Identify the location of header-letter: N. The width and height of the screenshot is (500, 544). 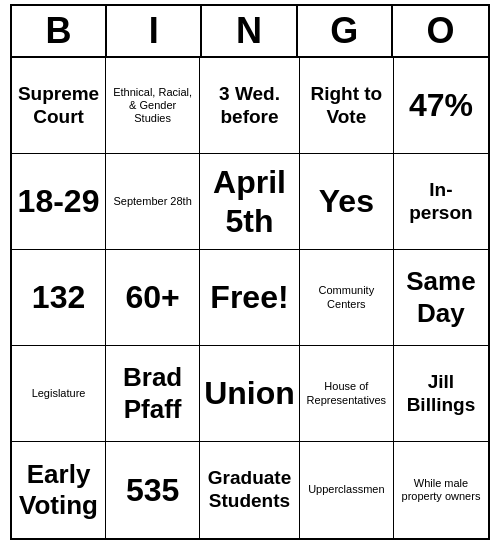
(250, 31).